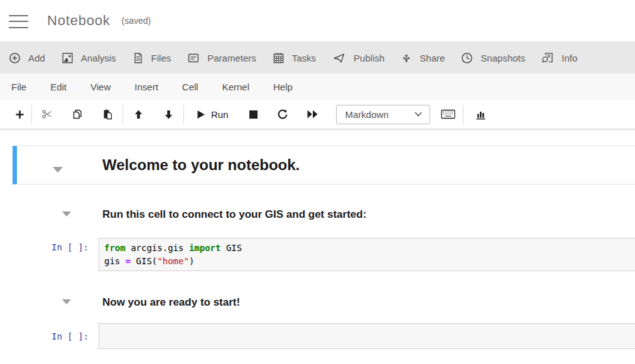  What do you see at coordinates (548, 58) in the screenshot?
I see `info-icon` at bounding box center [548, 58].